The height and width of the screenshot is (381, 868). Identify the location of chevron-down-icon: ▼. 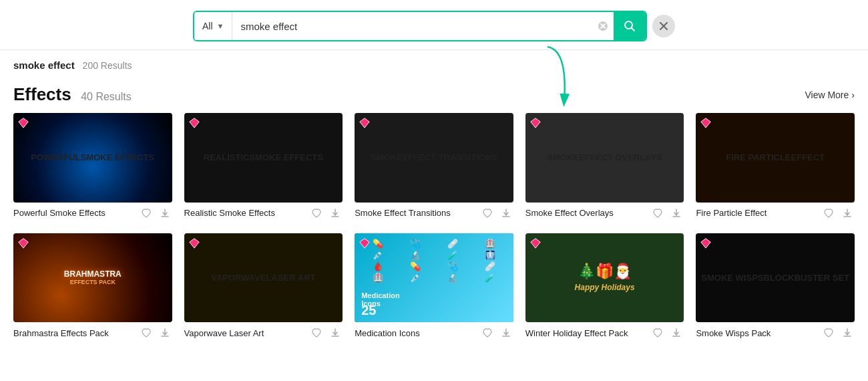
(220, 26).